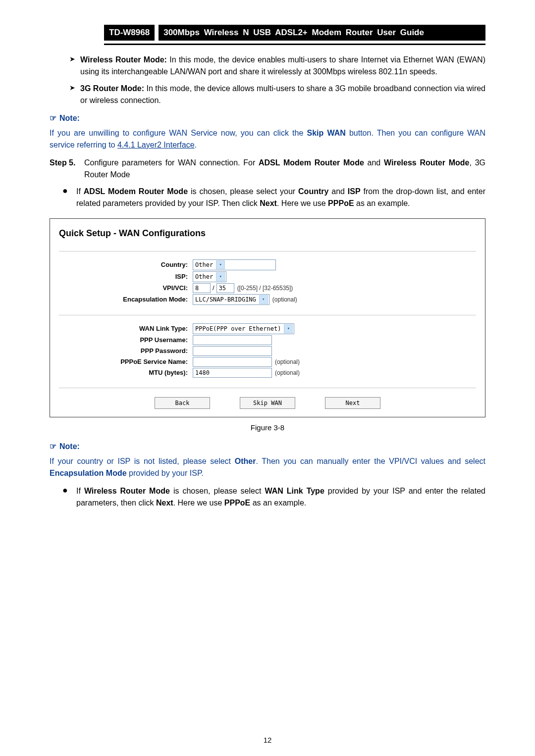 The width and height of the screenshot is (535, 756). Describe the element at coordinates (268, 234) in the screenshot. I see `figure-title: Quick Setup - WAN Configurations` at that location.